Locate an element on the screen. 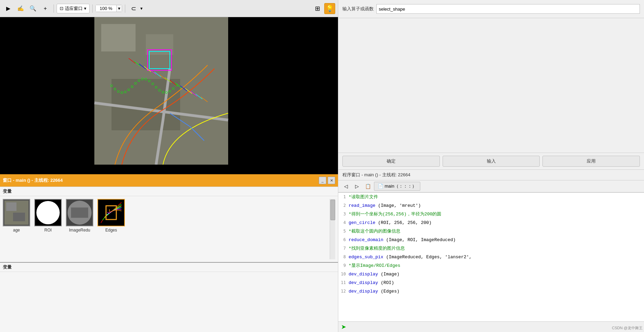  line-number-3: 3 is located at coordinates (343, 214).